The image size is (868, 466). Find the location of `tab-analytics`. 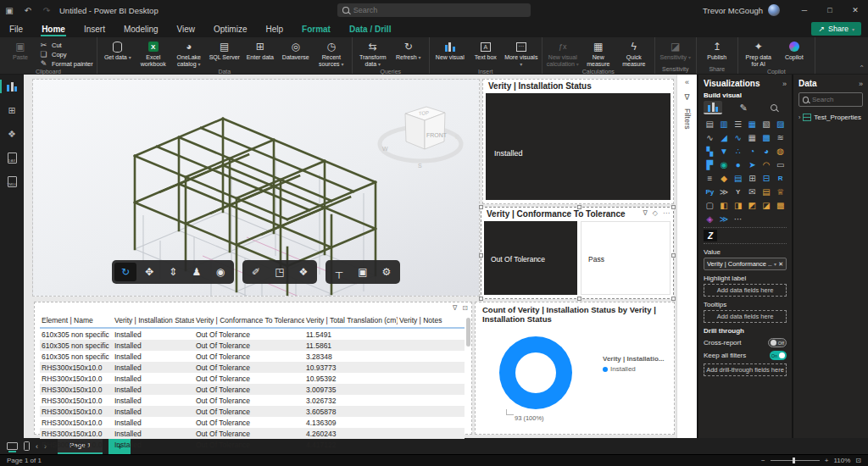

tab-analytics is located at coordinates (774, 108).